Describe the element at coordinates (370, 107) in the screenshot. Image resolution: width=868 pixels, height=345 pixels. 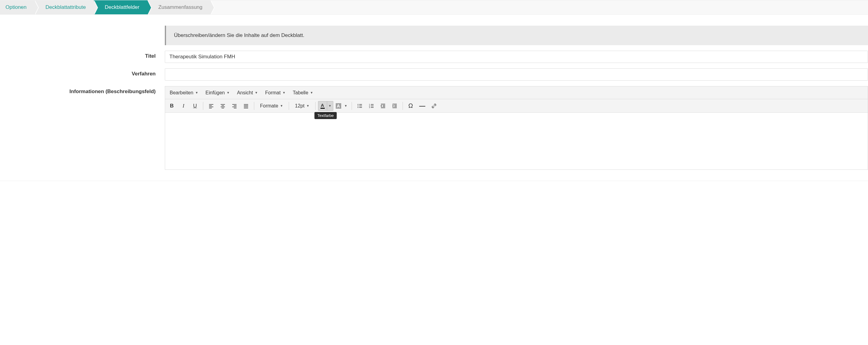
I see `svg-text: 3` at that location.